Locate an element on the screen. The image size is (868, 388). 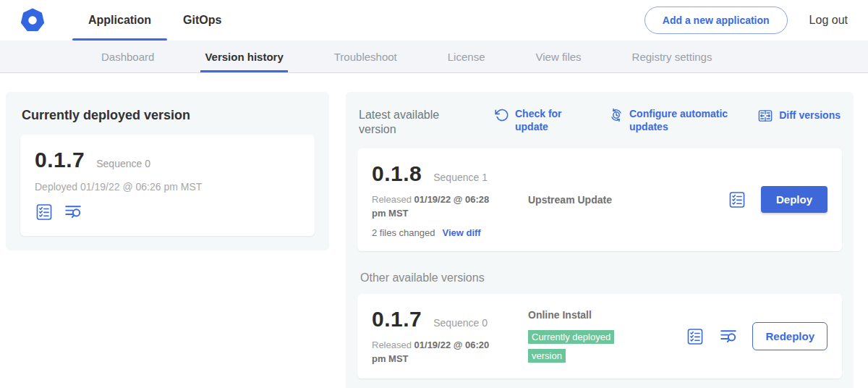
subnav-registry-settings: Registry settings is located at coordinates (673, 56).